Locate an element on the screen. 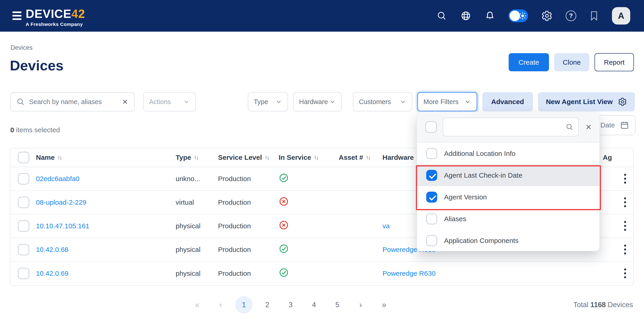  menu-item-agent-version: Agent Version is located at coordinates (508, 197).